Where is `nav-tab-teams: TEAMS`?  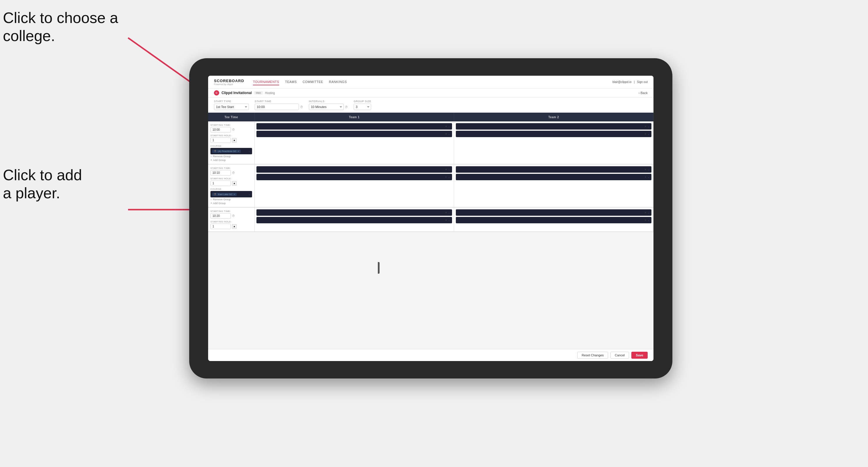
nav-tab-teams: TEAMS is located at coordinates (291, 82).